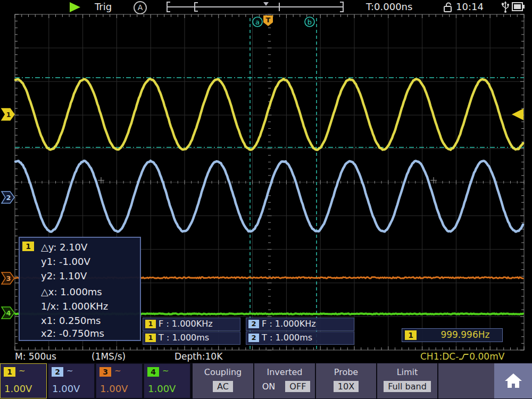 Image resolution: width=532 pixels, height=399 pixels. I want to click on menu-empty-cell, so click(466, 381).